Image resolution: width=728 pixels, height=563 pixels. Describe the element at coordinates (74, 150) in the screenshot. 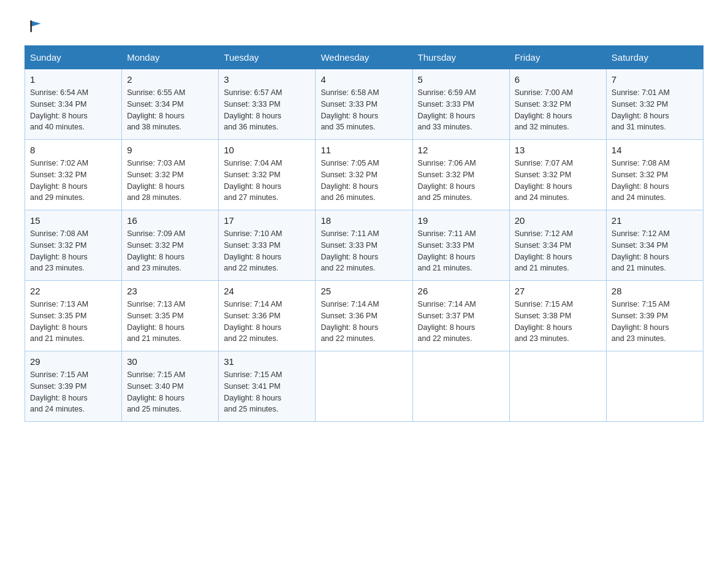

I see `day-number: 8` at that location.